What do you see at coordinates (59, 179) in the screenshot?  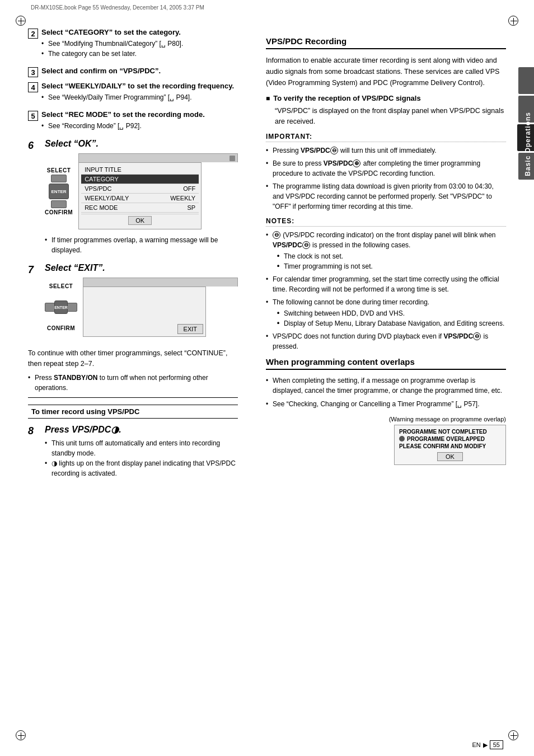 I see `remote-btn-up` at bounding box center [59, 179].